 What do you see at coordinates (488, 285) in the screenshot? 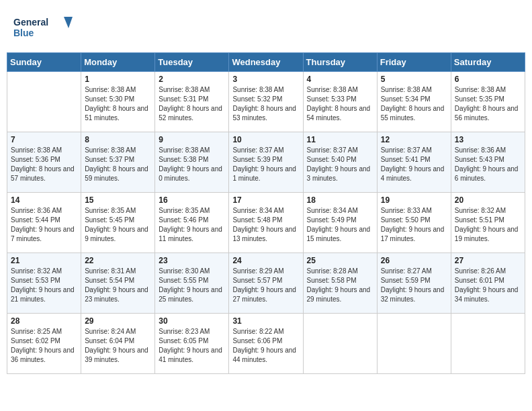
I see `day-info: Sunrise: 8:26 AMSunset: 6:01 PMDaylight:…` at bounding box center [488, 285].